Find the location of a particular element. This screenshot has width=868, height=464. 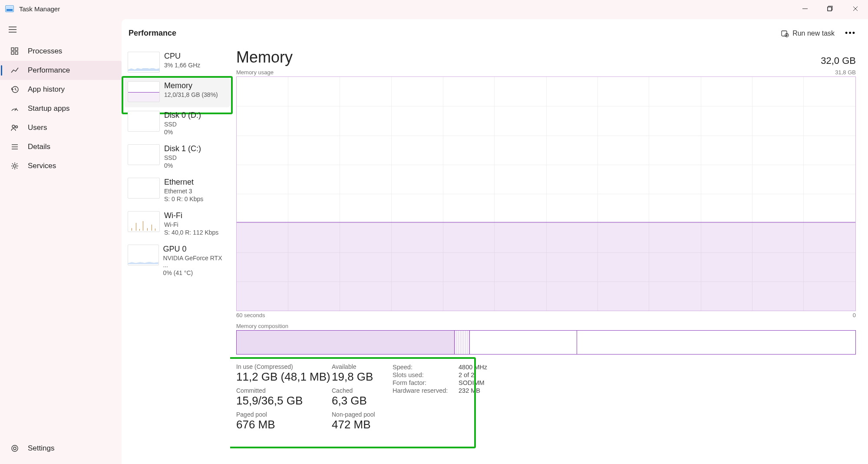

resource-label: Disk 0 (D:) is located at coordinates (182, 116).